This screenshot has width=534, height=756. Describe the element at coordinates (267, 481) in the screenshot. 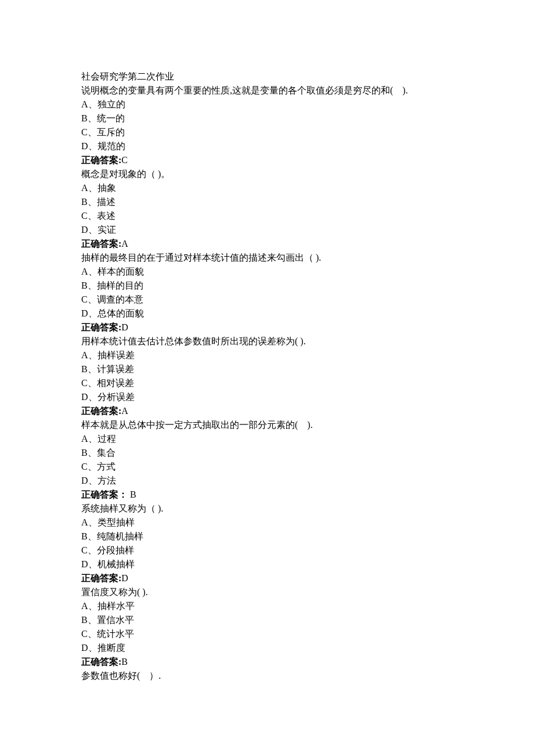

I see `question-option: D、方法` at that location.